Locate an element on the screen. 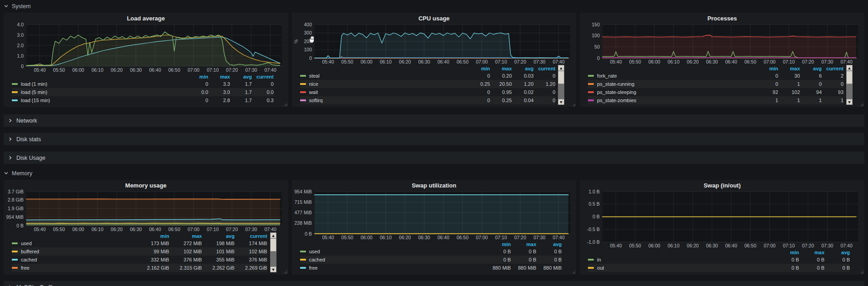  panel-title-swap-in-out: Swap (in/out) is located at coordinates (722, 185).